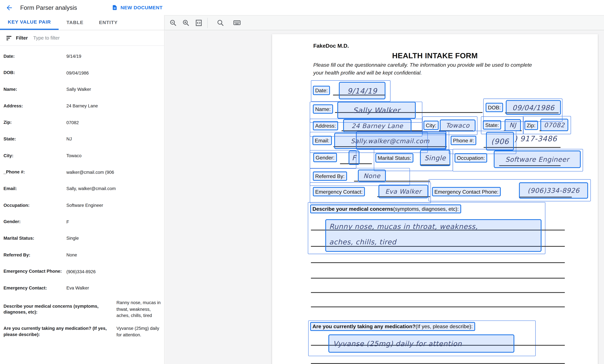 The width and height of the screenshot is (604, 364). Describe the element at coordinates (82, 205) in the screenshot. I see `kv-row-occupation: Occupation:Software Engineer` at that location.